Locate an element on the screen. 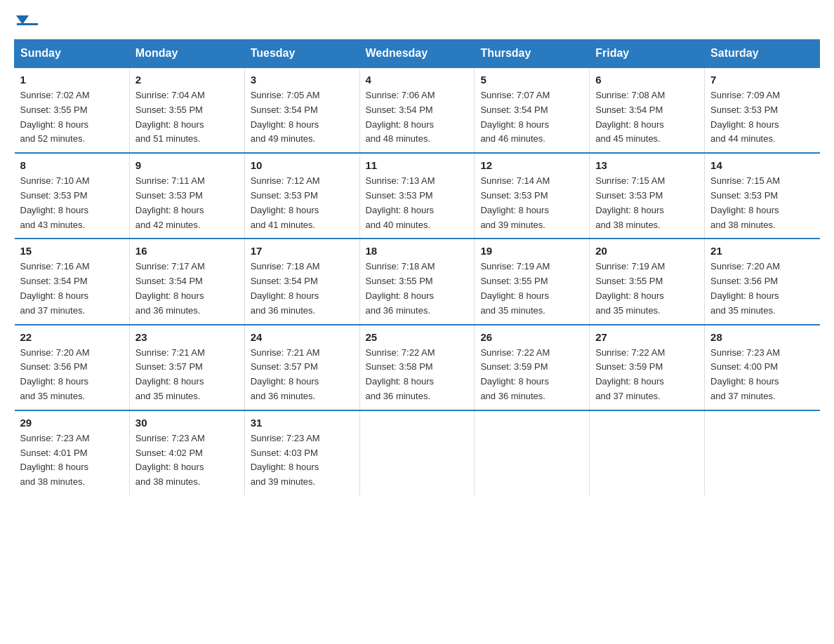 The width and height of the screenshot is (834, 644). day-number: 12 is located at coordinates (532, 166).